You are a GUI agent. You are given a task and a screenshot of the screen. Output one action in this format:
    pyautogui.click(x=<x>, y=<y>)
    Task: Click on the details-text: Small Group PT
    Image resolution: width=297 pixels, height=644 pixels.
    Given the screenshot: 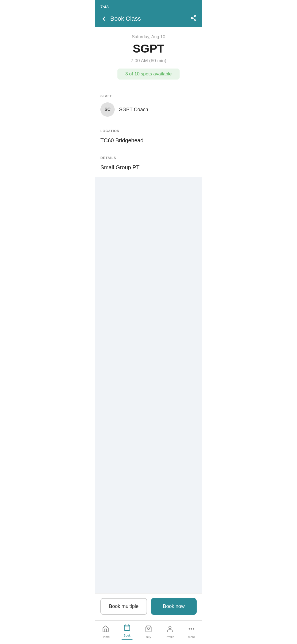 What is the action you would take?
    pyautogui.click(x=148, y=167)
    